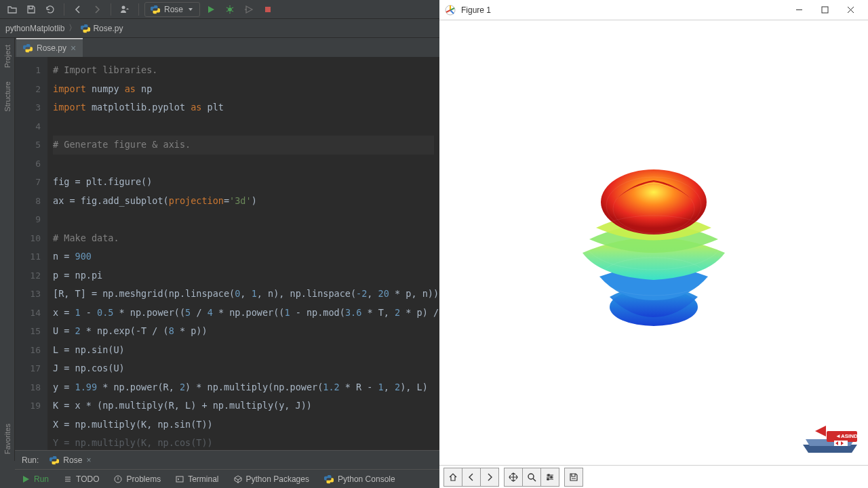 The image size is (868, 488). What do you see at coordinates (7, 56) in the screenshot?
I see `project-toolwindow-button: Project` at bounding box center [7, 56].